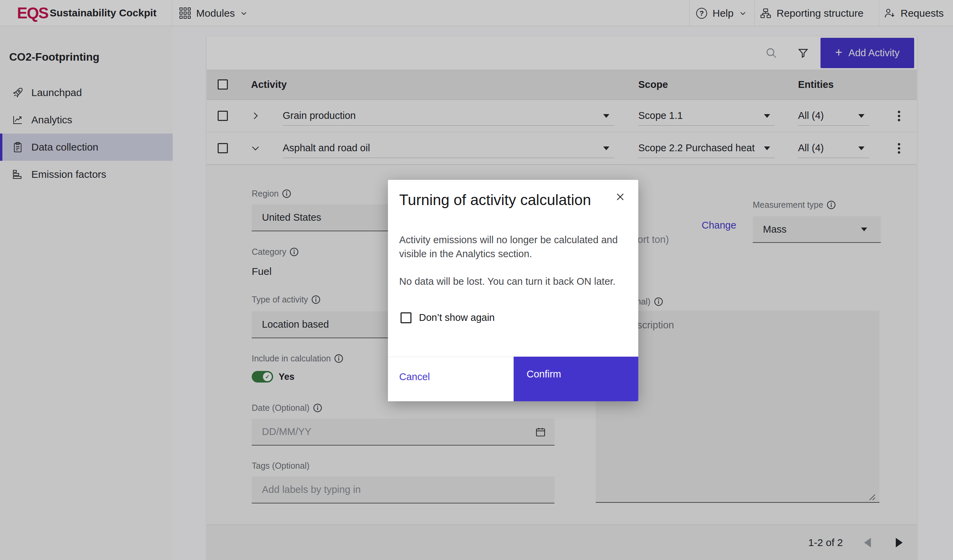 This screenshot has height=560, width=953. Describe the element at coordinates (620, 197) in the screenshot. I see `close-icon` at that location.